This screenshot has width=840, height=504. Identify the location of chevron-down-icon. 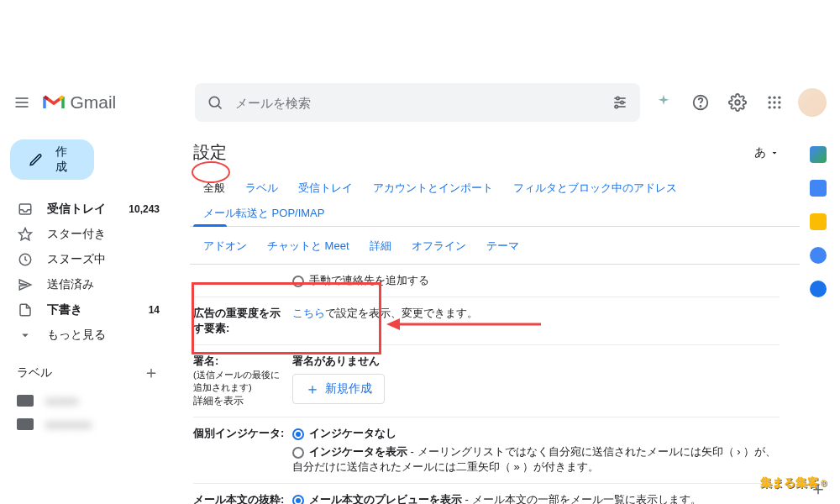
(774, 153).